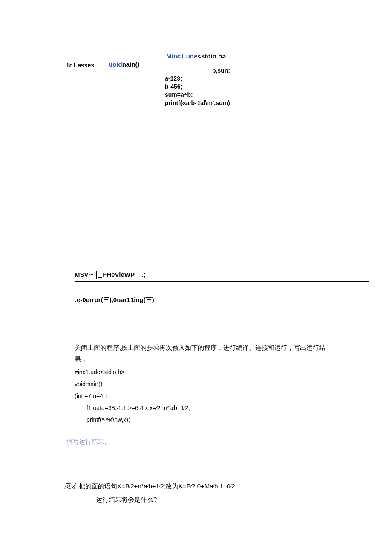 This screenshot has height=555, width=392. Describe the element at coordinates (72, 486) in the screenshot. I see `sikao-label: 思才:` at that location.